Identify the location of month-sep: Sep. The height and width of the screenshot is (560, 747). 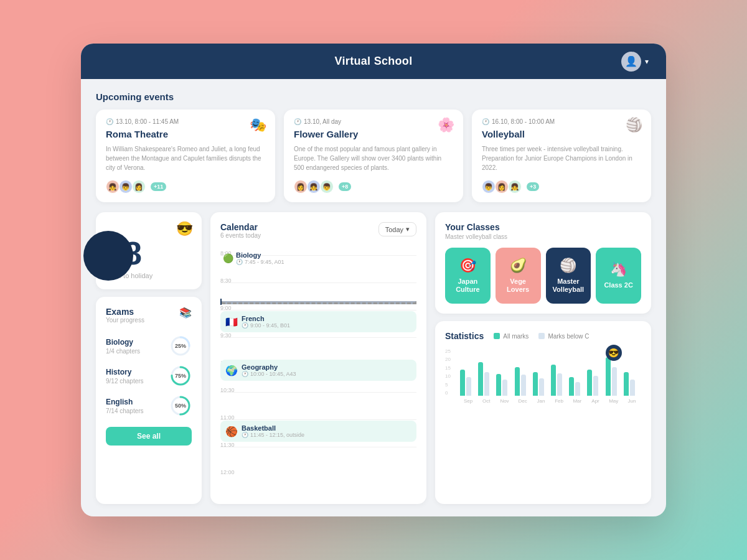
(468, 401).